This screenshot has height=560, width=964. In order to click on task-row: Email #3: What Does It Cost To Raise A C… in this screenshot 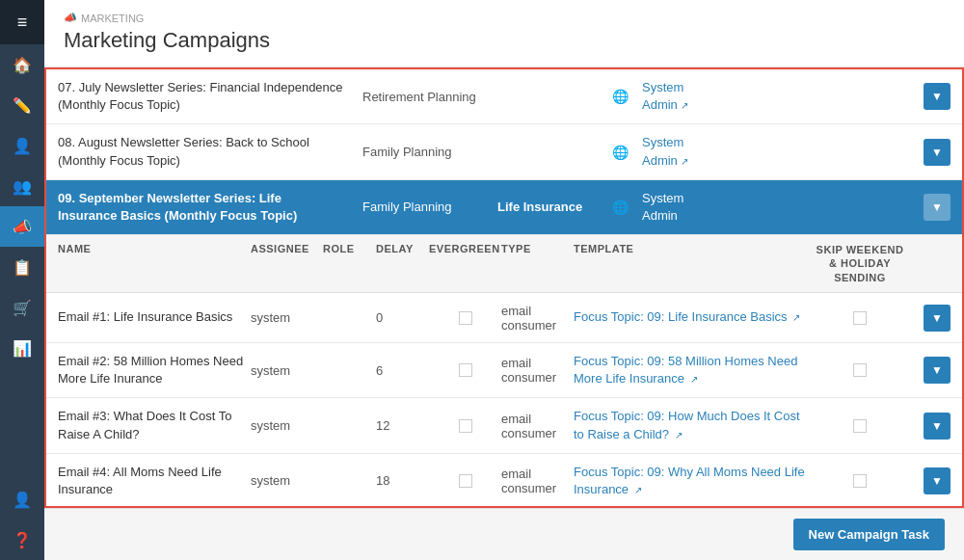, I will do `click(504, 426)`.